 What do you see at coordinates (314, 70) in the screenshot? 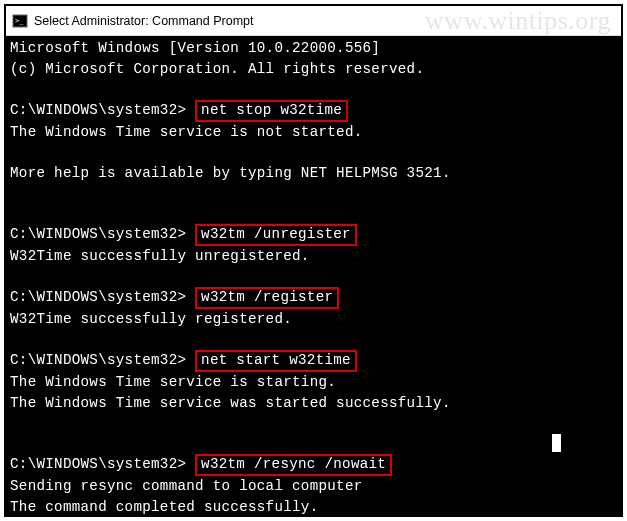
I see `terminal-line: (c) Microsoft Corporation. All rights re…` at bounding box center [314, 70].